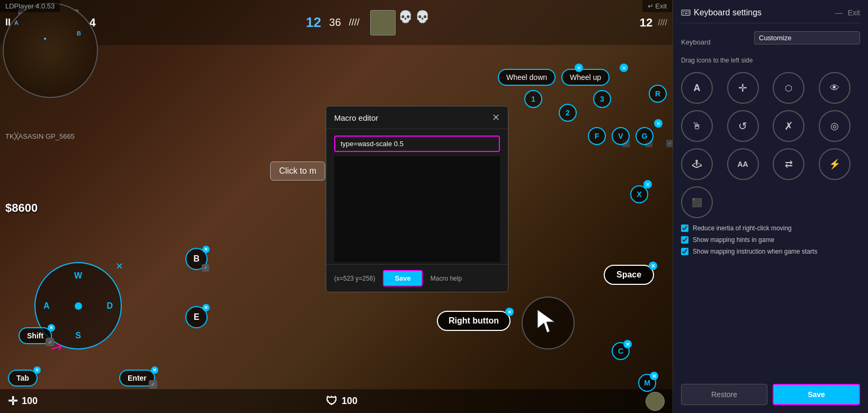  I want to click on enter-label: Enter, so click(137, 378).